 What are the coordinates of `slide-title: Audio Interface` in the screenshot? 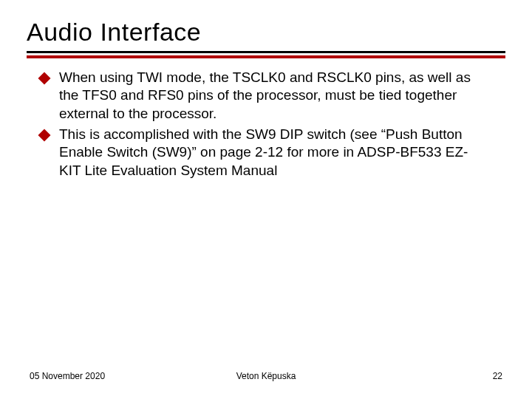 It's located at (266, 33).